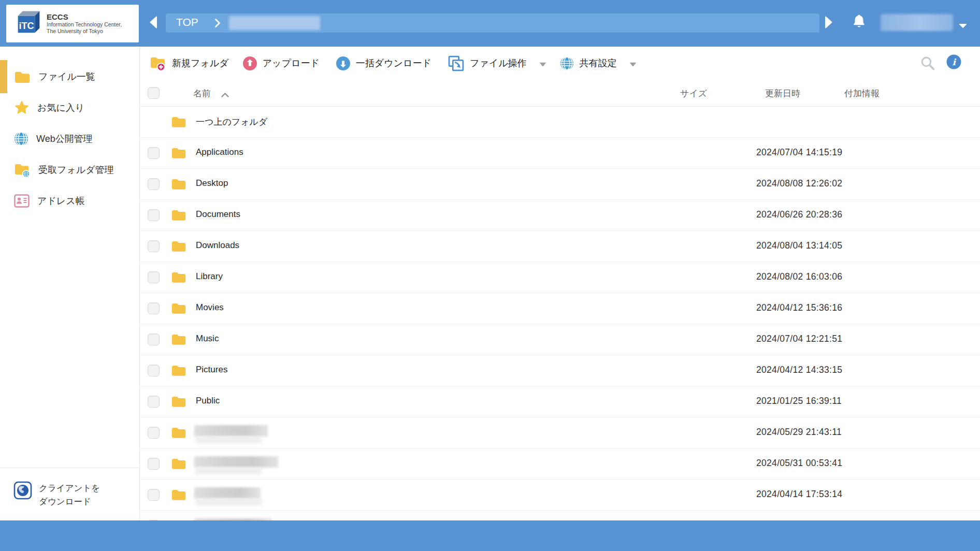 Image resolution: width=980 pixels, height=551 pixels. Describe the element at coordinates (560, 340) in the screenshot. I see `table-row: Music 2024/07/04 12:21:51` at that location.